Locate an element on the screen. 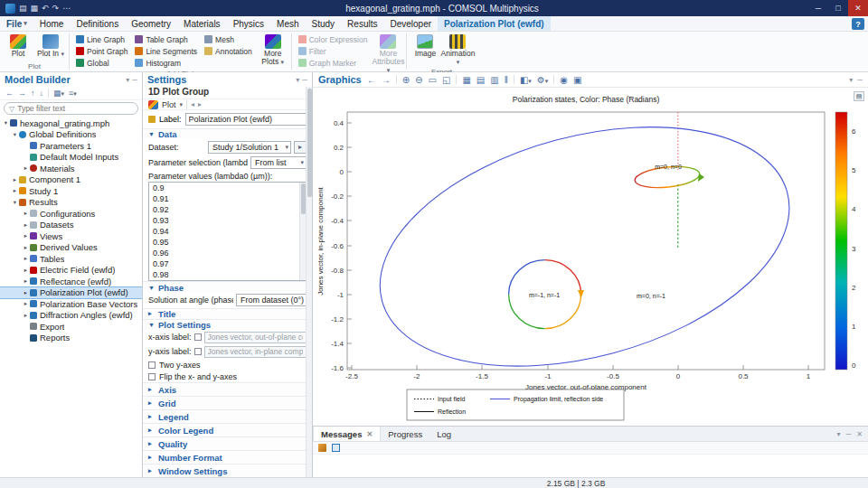 This screenshot has width=868, height=488. tree-filter-input is located at coordinates (75, 108).